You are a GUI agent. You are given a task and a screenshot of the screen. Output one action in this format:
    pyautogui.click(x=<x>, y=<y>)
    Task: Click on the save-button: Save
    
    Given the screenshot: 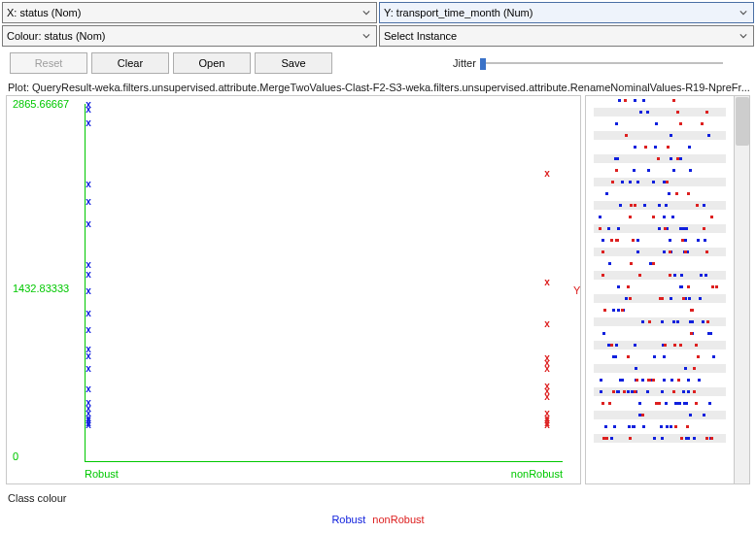 What is the action you would take?
    pyautogui.click(x=293, y=63)
    